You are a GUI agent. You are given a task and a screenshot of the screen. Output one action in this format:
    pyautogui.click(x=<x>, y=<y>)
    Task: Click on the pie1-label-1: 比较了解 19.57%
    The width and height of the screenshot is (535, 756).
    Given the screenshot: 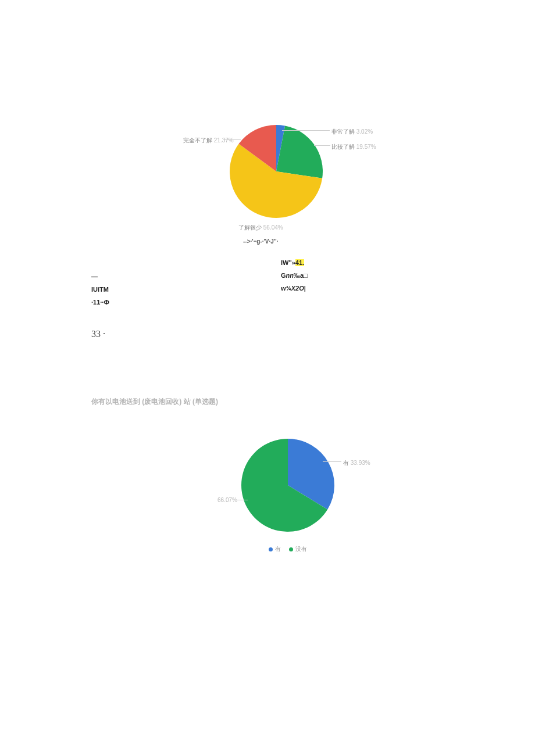 What is the action you would take?
    pyautogui.click(x=354, y=147)
    